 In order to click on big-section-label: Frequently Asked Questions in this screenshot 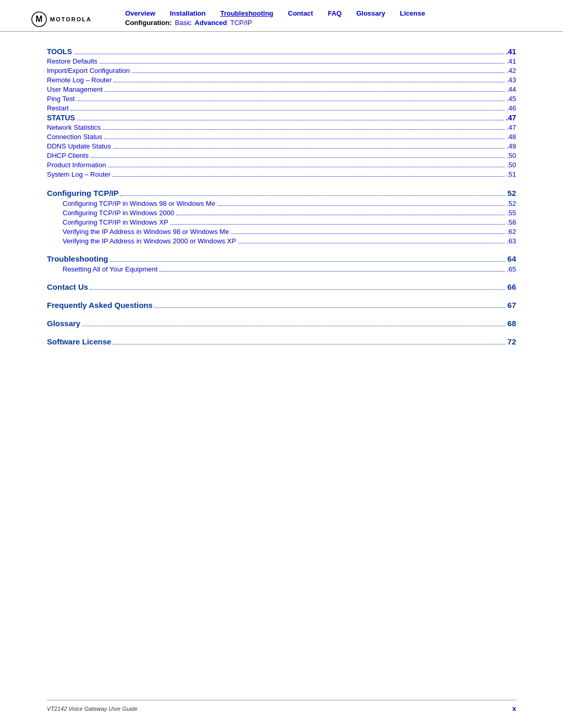, I will do `click(100, 305)`.